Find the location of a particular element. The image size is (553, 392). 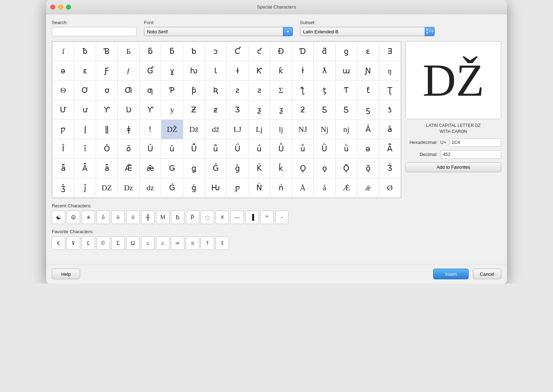

help-button: Help is located at coordinates (66, 274).